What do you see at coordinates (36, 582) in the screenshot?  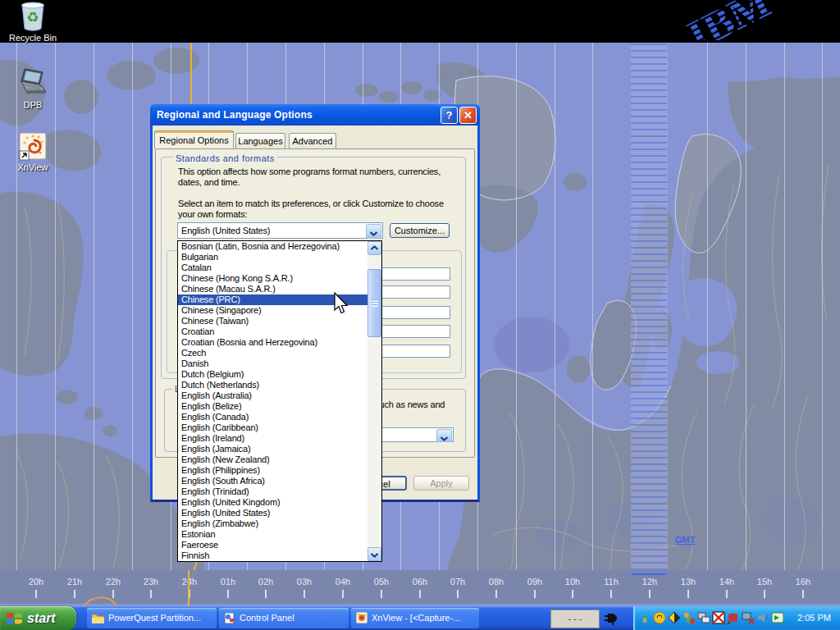 I see `svg-text: 20h` at bounding box center [36, 582].